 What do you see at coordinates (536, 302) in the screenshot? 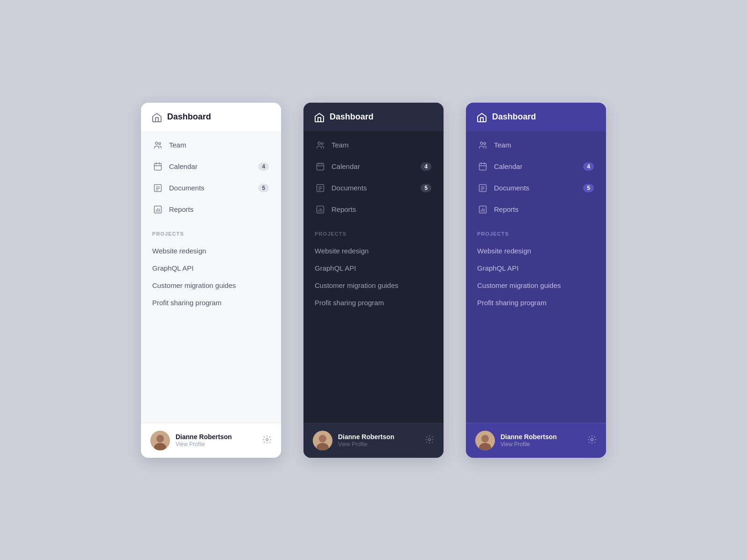
I see `project-item-3-purple: Profit sharing program` at bounding box center [536, 302].